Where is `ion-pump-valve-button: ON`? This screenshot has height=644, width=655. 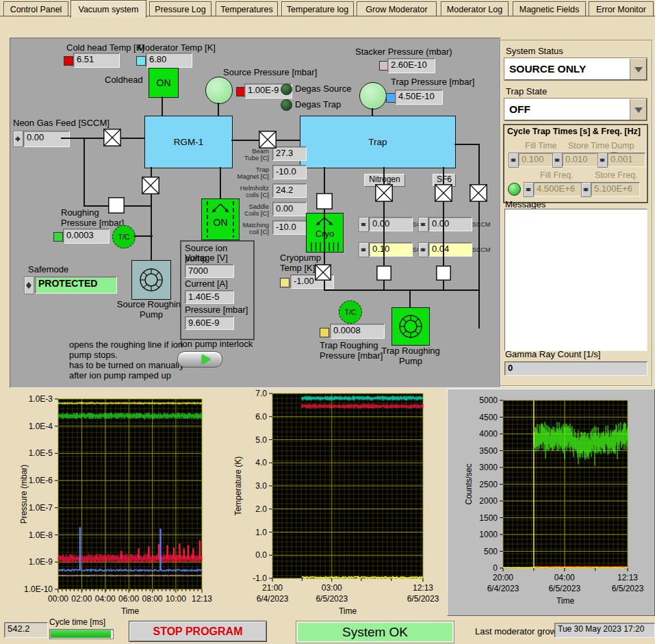
ion-pump-valve-button: ON is located at coordinates (220, 219).